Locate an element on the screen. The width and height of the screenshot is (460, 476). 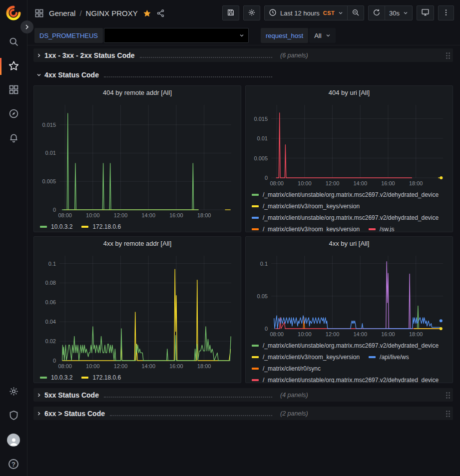
sidebar-expand-button is located at coordinates (27, 27).